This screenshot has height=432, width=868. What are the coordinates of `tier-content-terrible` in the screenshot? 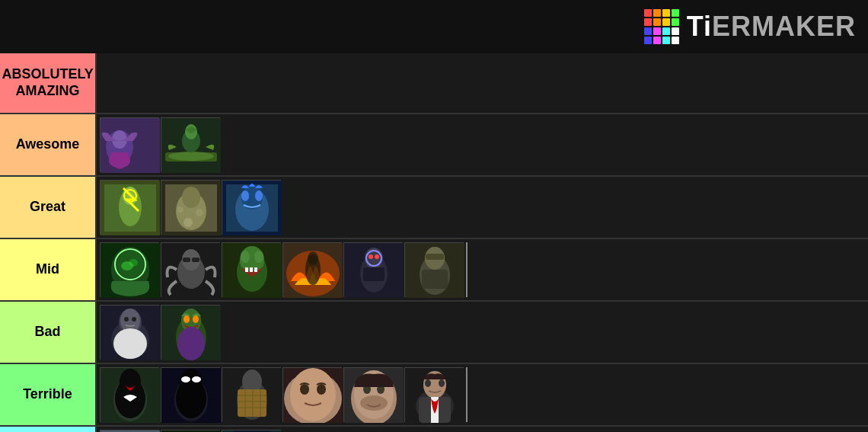 It's located at (481, 395).